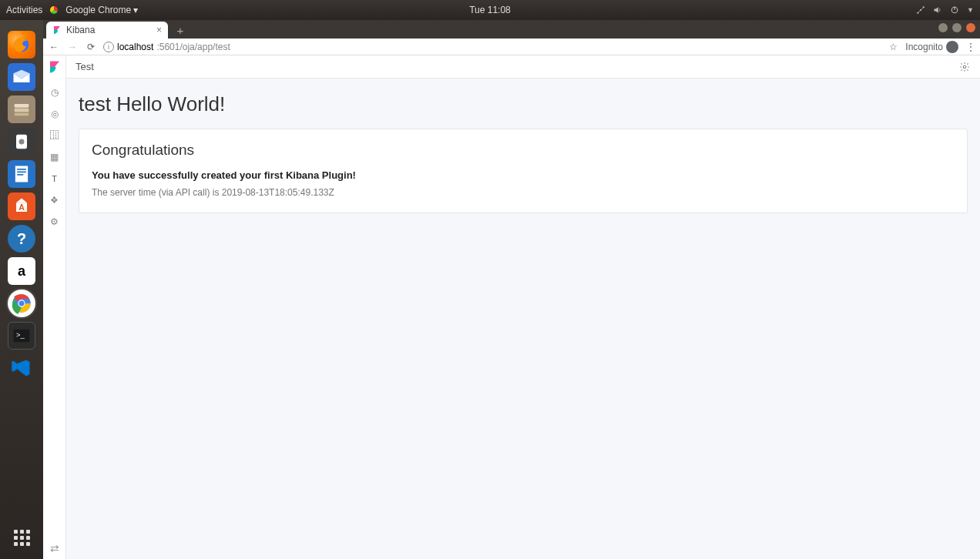 The image size is (980, 559). Describe the element at coordinates (54, 10) in the screenshot. I see `app-menu-icon` at that location.